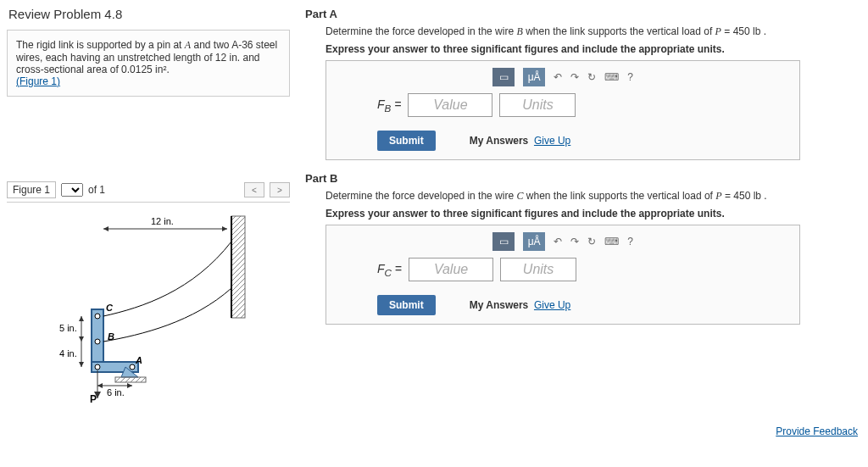 The height and width of the screenshot is (467, 868). I want to click on var-label-fc: FC =, so click(390, 270).